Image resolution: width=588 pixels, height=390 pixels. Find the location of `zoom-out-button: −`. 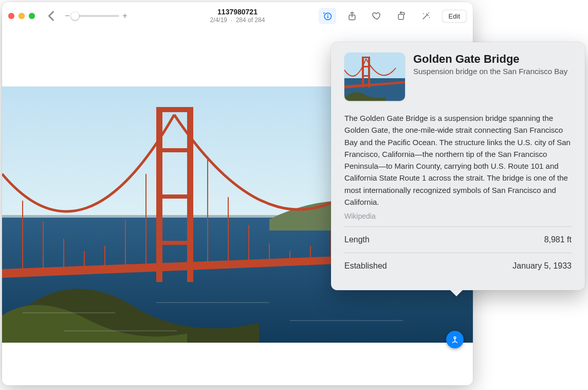

zoom-out-button: − is located at coordinates (67, 16).